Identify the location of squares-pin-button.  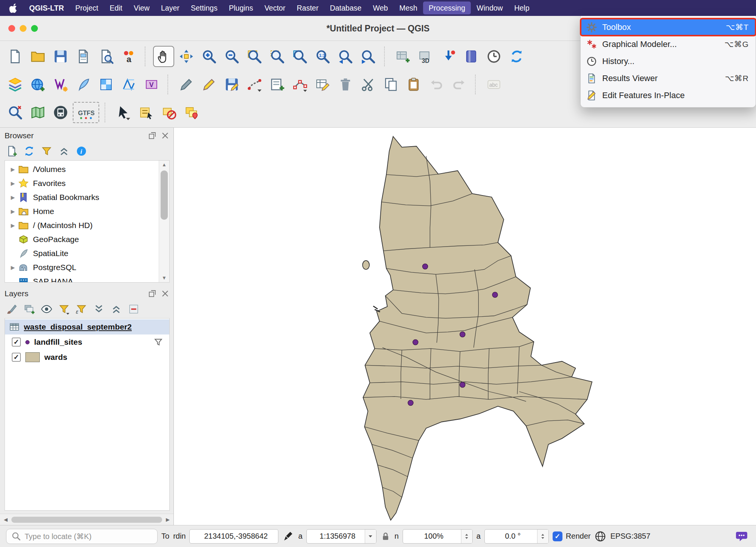
(192, 113).